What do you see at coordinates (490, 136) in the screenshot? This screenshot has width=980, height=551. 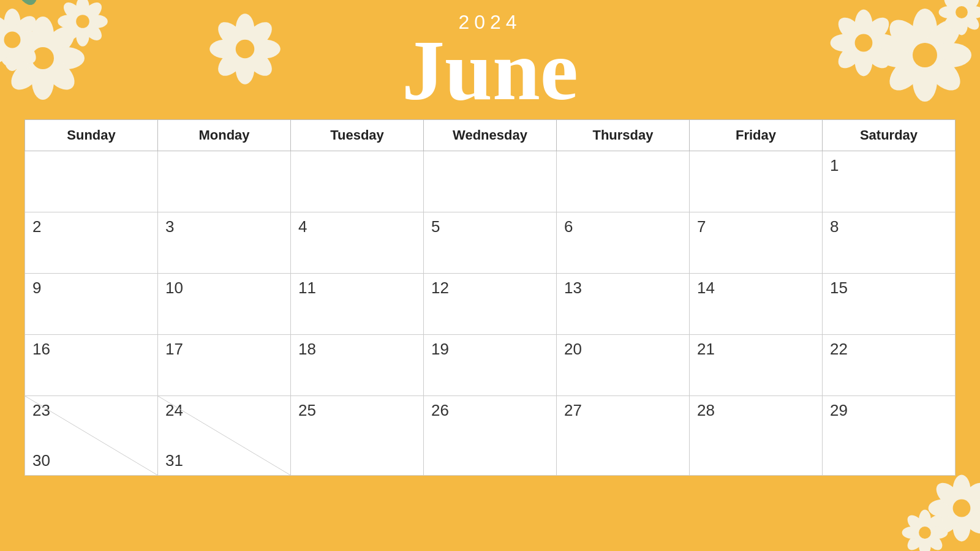 I see `header-wednesday: Wednesday` at bounding box center [490, 136].